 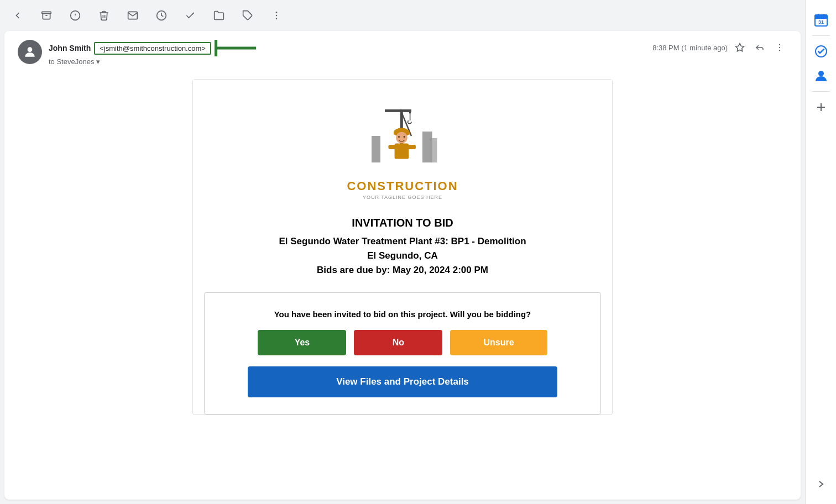 I want to click on green-arrow-icon, so click(x=237, y=48).